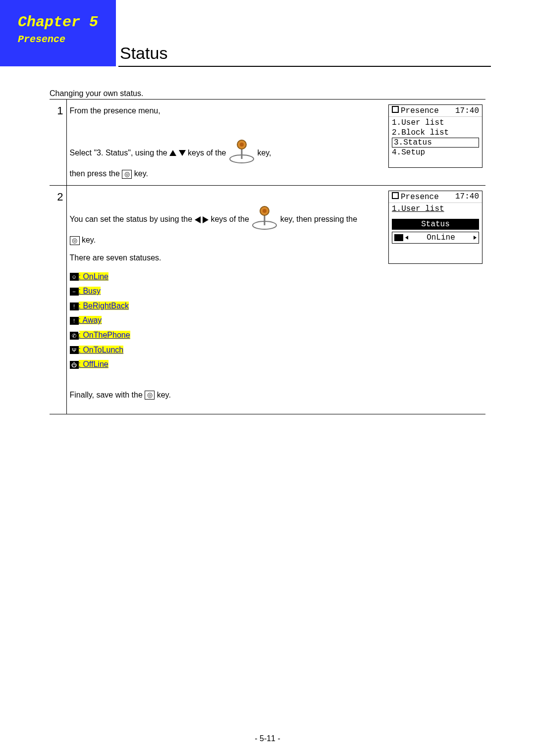 The height and width of the screenshot is (756, 535). Describe the element at coordinates (67, 22) in the screenshot. I see `chapter-label: Chapter 5` at that location.